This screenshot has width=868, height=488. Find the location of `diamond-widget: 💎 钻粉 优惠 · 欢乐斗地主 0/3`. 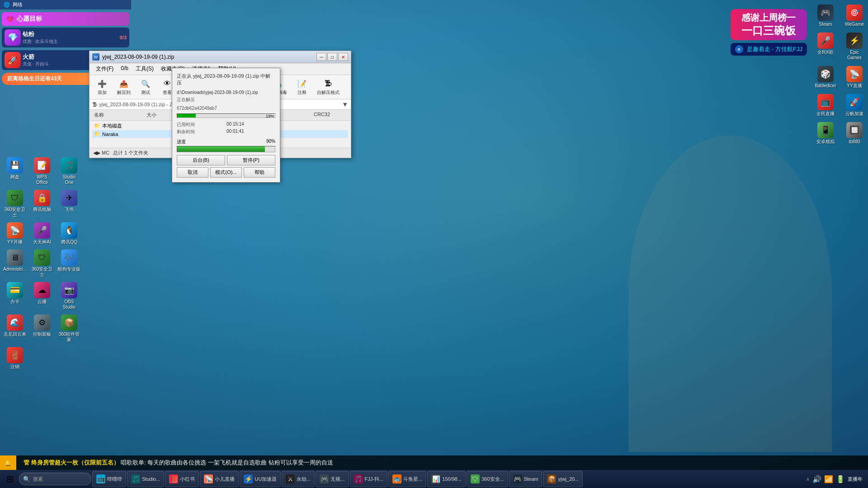

diamond-widget: 💎 钻粉 优惠 · 欢乐斗地主 0/3 is located at coordinates (66, 38).